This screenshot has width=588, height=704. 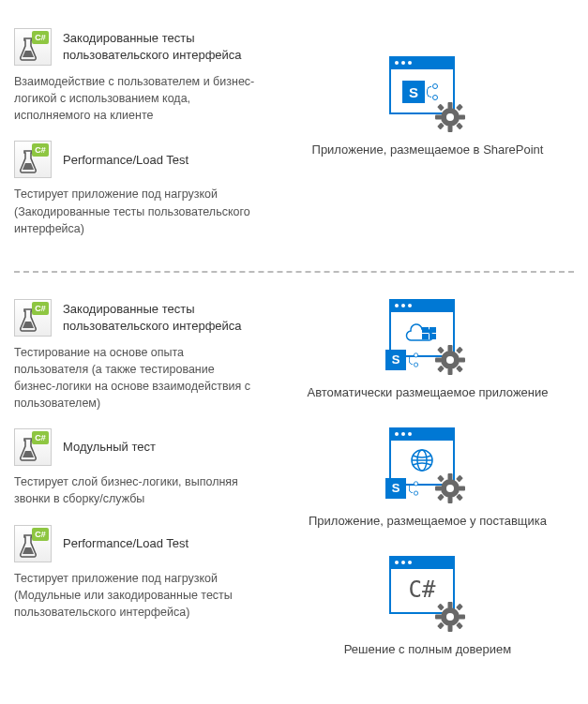 What do you see at coordinates (294, 272) in the screenshot?
I see `section-divider` at bounding box center [294, 272].